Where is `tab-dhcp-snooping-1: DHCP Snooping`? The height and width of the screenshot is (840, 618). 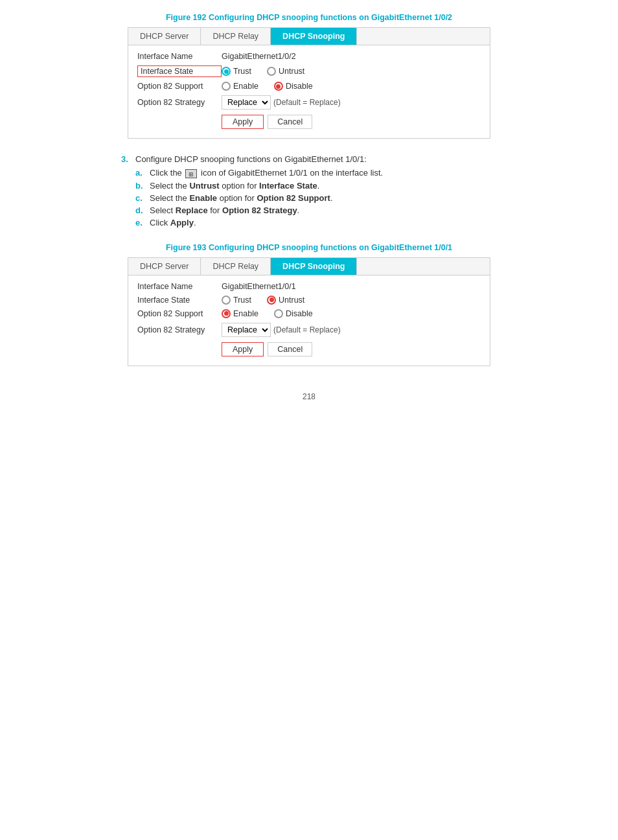 tab-dhcp-snooping-1: DHCP Snooping is located at coordinates (314, 36).